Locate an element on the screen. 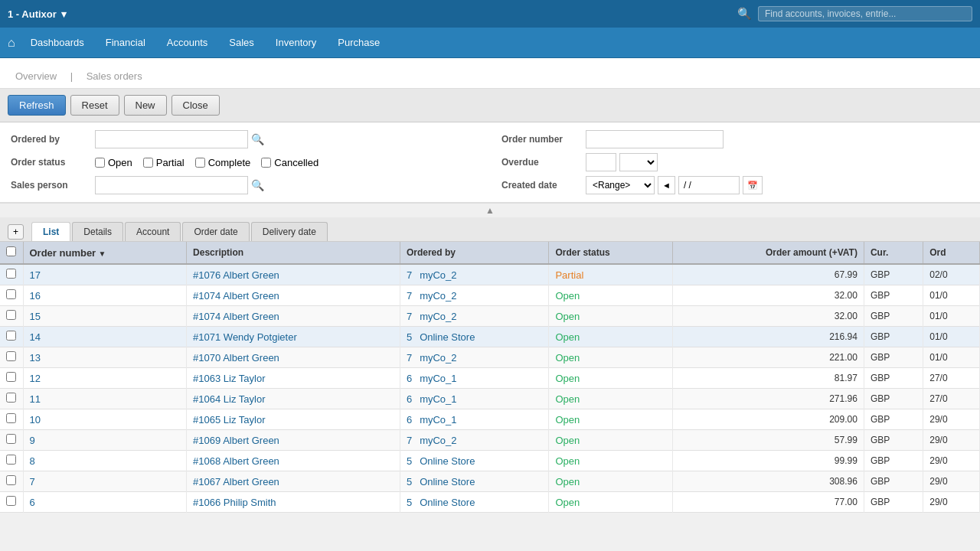 This screenshot has width=980, height=551. row-order-num: 6 is located at coordinates (105, 502).